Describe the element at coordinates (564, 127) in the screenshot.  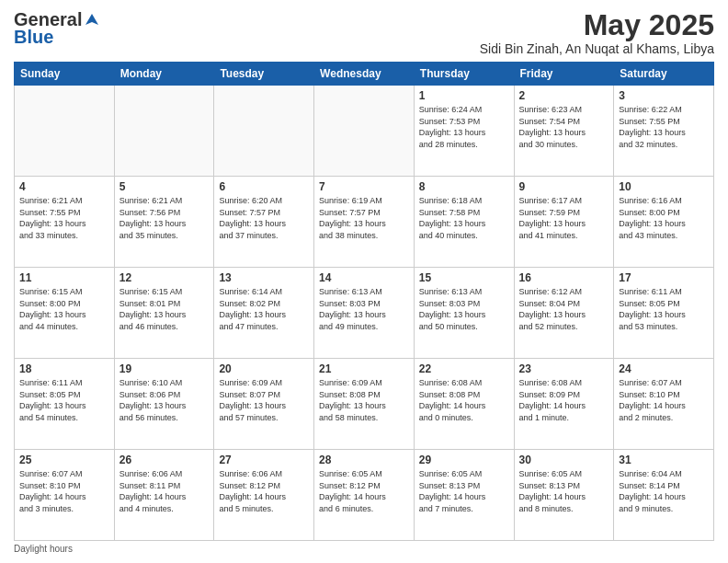
I see `day-info: Sunrise: 6:23 AM Sunset: 7:54 PM Dayligh…` at that location.